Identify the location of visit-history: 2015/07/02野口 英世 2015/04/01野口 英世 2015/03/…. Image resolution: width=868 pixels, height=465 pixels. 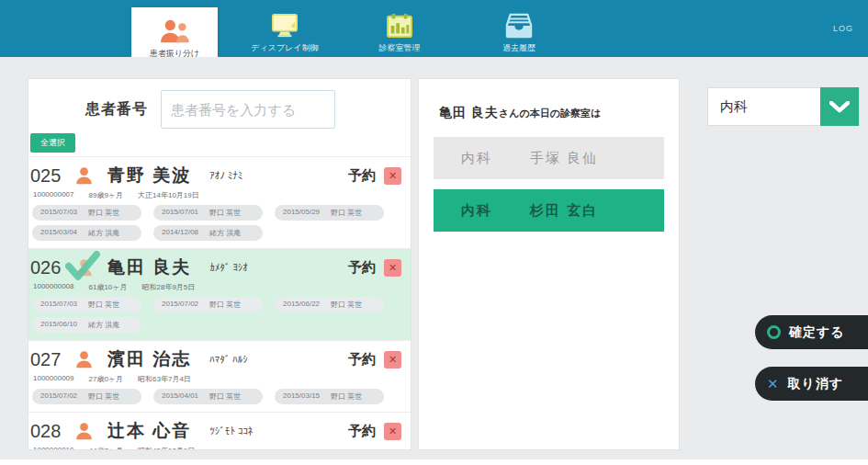
(218, 397).